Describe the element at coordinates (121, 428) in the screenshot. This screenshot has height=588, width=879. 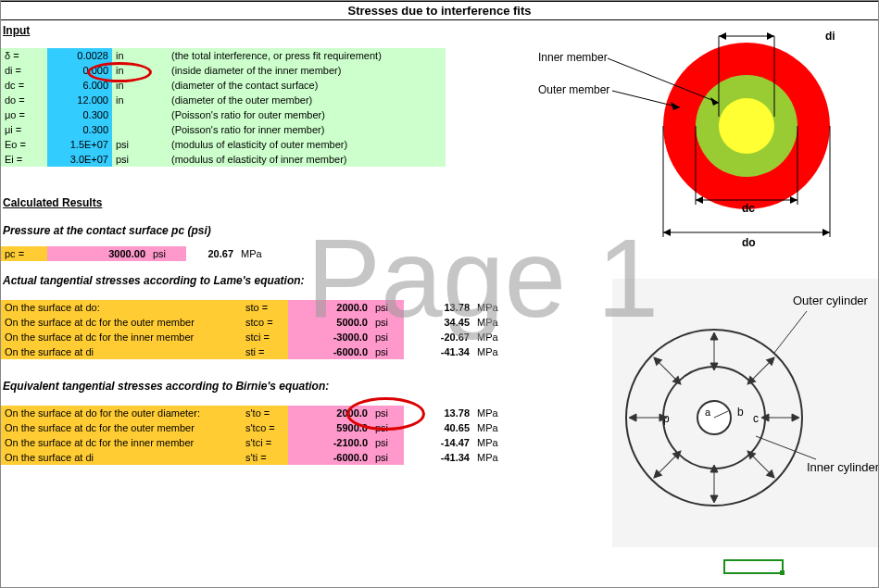
I see `stress-label: On the surface at dc for the outer membe…` at that location.